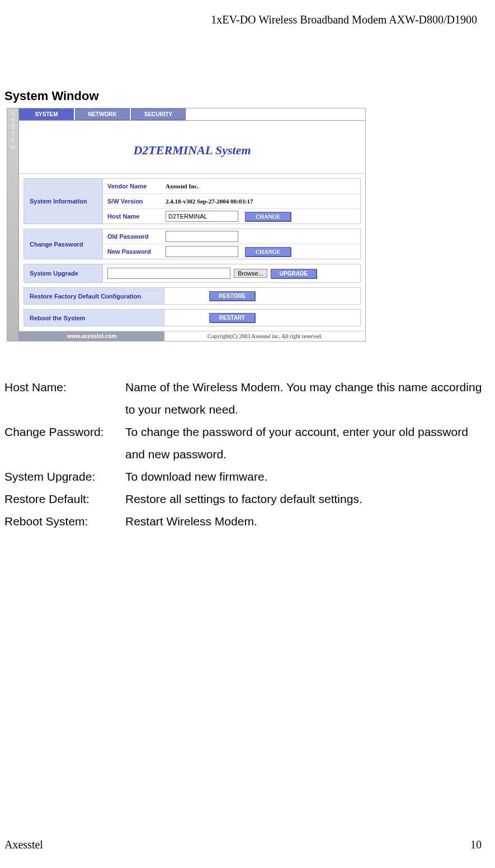 The image size is (495, 868). Describe the element at coordinates (202, 216) in the screenshot. I see `host-name-input` at that location.